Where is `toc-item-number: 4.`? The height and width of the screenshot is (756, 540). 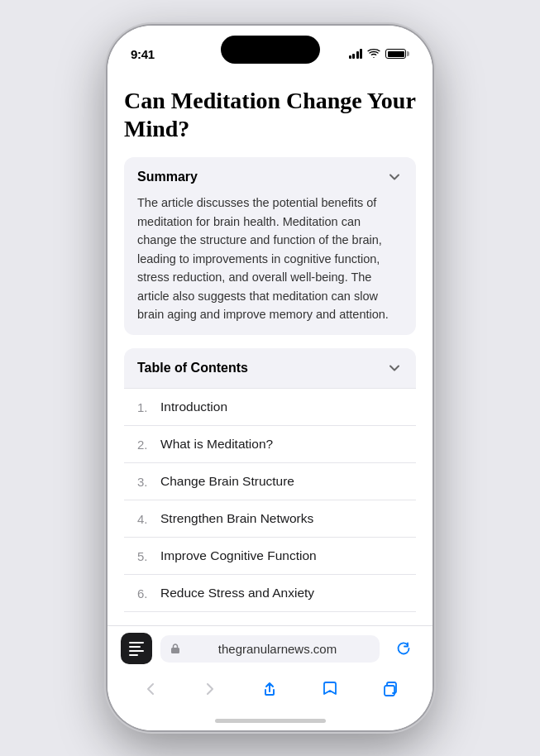
toc-item-number: 4. is located at coordinates (146, 519).